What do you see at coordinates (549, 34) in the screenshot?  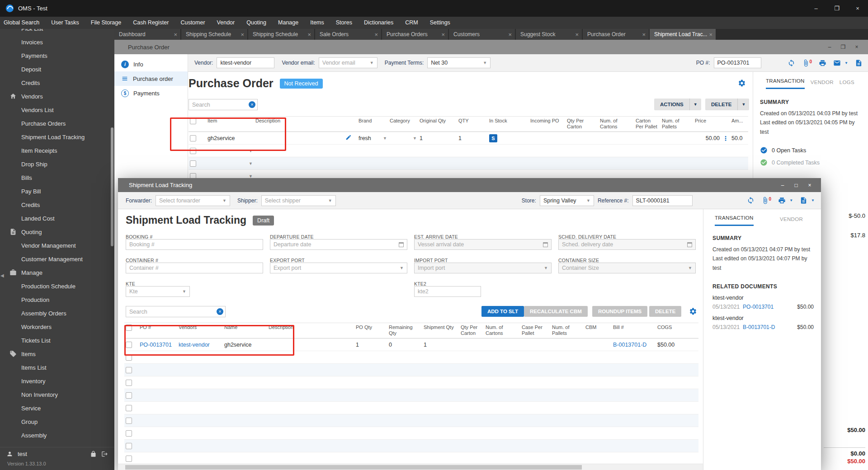 I see `tab-suggest-stock: Suggest Stock×` at bounding box center [549, 34].